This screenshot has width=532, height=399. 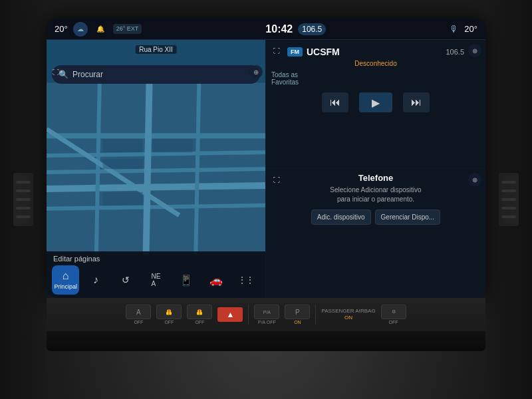 What do you see at coordinates (200, 322) in the screenshot?
I see `seatbelt-2-label: OFF` at bounding box center [200, 322].